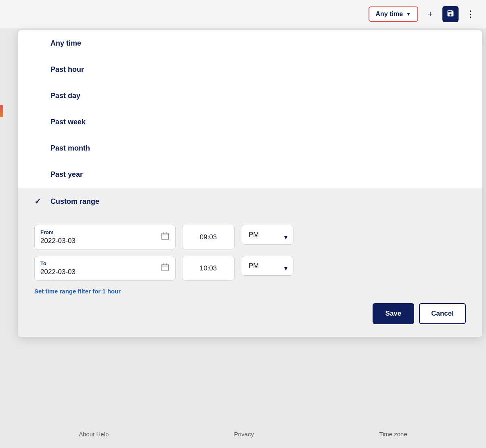 This screenshot has height=448, width=486. What do you see at coordinates (58, 263) in the screenshot?
I see `to-label: To` at bounding box center [58, 263].